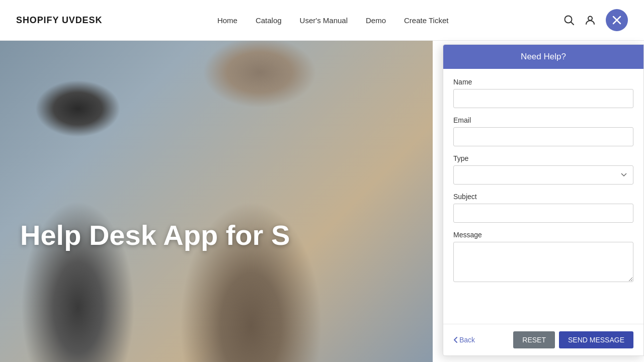 Image resolution: width=644 pixels, height=362 pixels. I want to click on main-nav: Home Catalog User's Manual Demo Create T…, so click(333, 20).